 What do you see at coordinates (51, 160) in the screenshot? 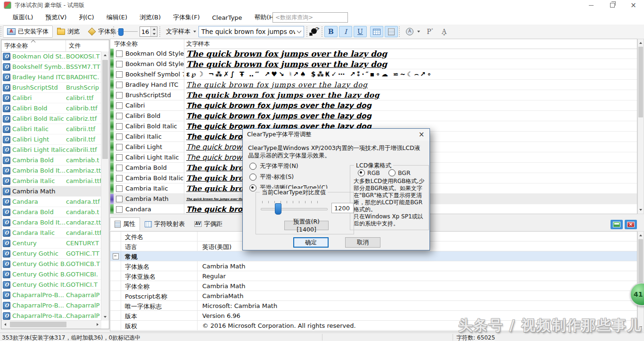
I see `installed-font-row: OCambria Boldcambriab.t` at bounding box center [51, 160].